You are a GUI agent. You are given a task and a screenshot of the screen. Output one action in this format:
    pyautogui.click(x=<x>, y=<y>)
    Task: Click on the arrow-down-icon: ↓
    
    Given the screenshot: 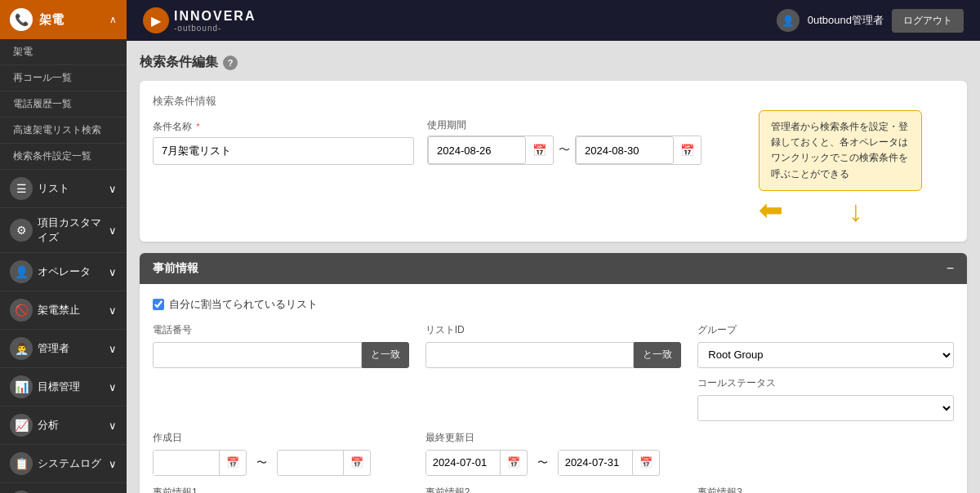 What is the action you would take?
    pyautogui.click(x=856, y=211)
    